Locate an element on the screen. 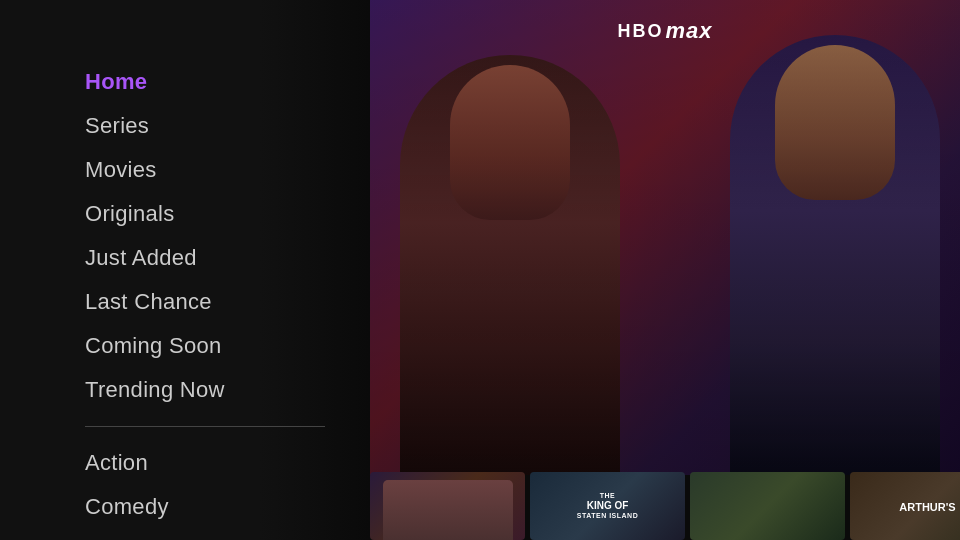  thumbnail-2: THE KING OF STATEN ISLAND is located at coordinates (608, 506).